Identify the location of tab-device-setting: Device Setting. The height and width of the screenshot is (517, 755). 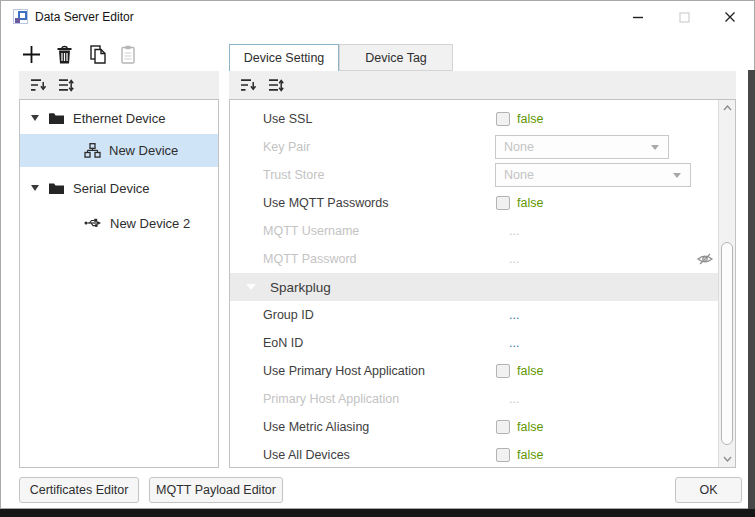
(284, 58).